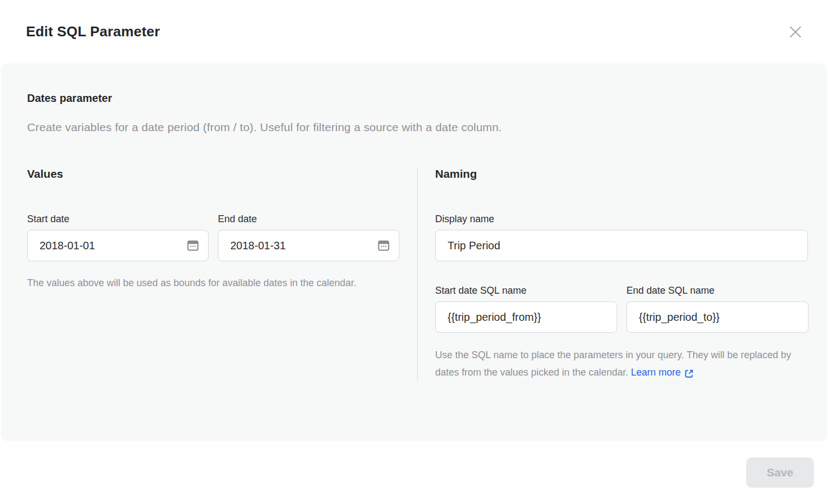  What do you see at coordinates (717, 317) in the screenshot?
I see `end-sql-name-input` at bounding box center [717, 317].